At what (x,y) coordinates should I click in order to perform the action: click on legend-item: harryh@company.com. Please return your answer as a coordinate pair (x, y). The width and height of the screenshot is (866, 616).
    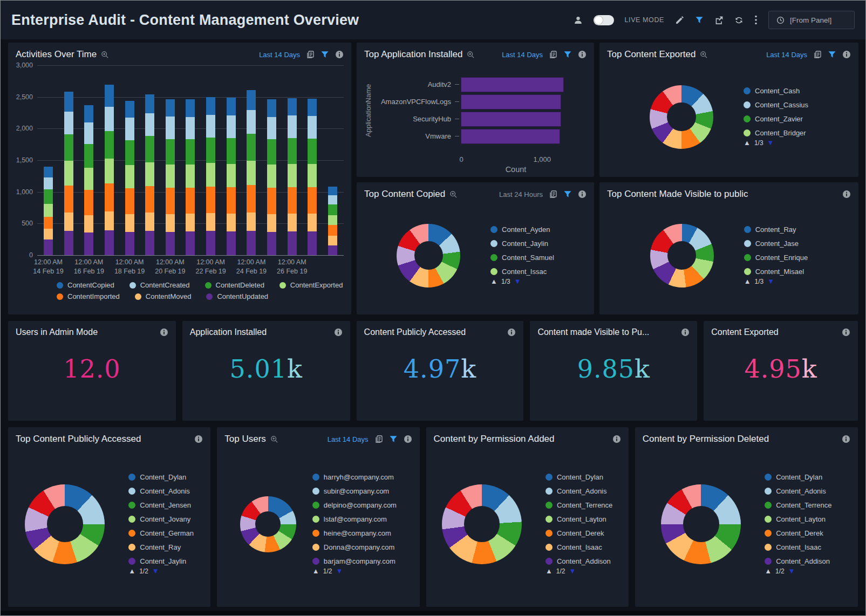
    Looking at the image, I should click on (354, 477).